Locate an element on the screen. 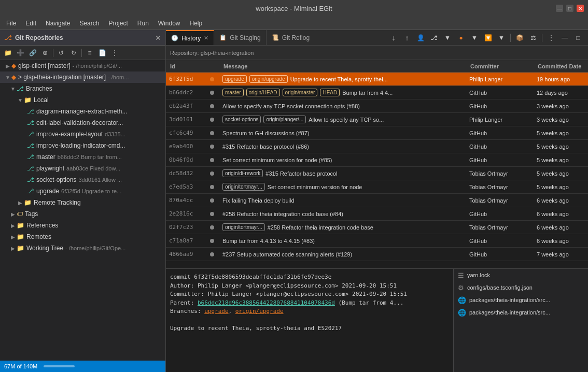 Image resolution: width=588 pixels, height=372 pixels. menu-run: Run is located at coordinates (143, 23).